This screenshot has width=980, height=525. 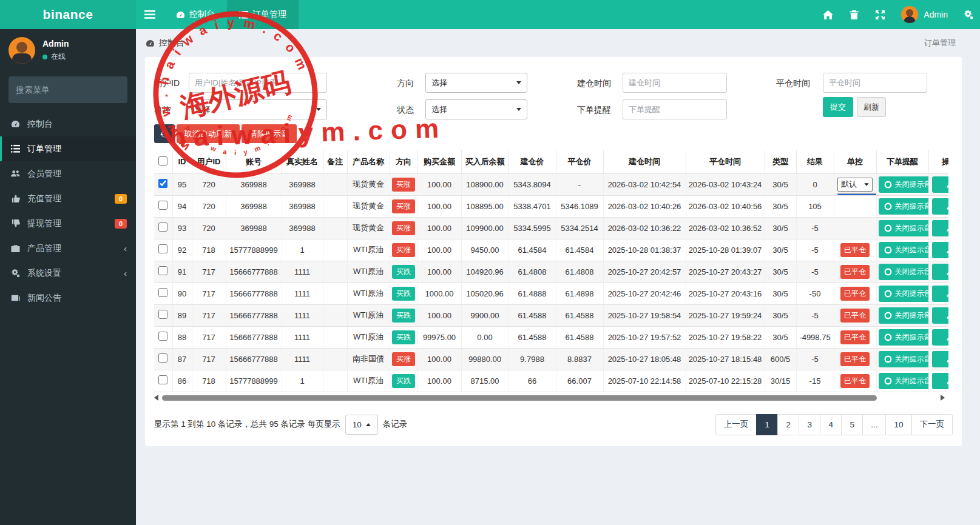 I want to click on scrollbar-thumb, so click(x=519, y=398).